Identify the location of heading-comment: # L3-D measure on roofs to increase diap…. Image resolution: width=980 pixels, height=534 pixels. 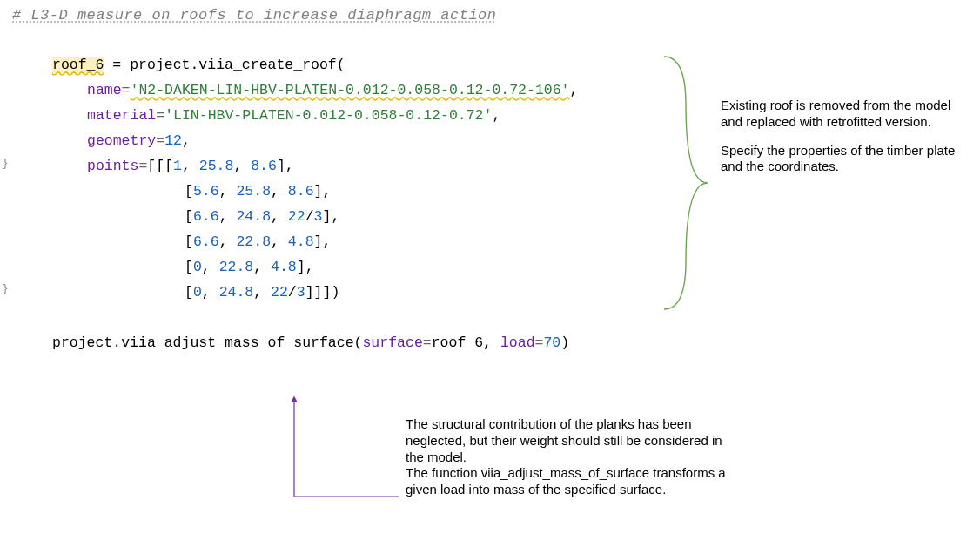
(254, 16).